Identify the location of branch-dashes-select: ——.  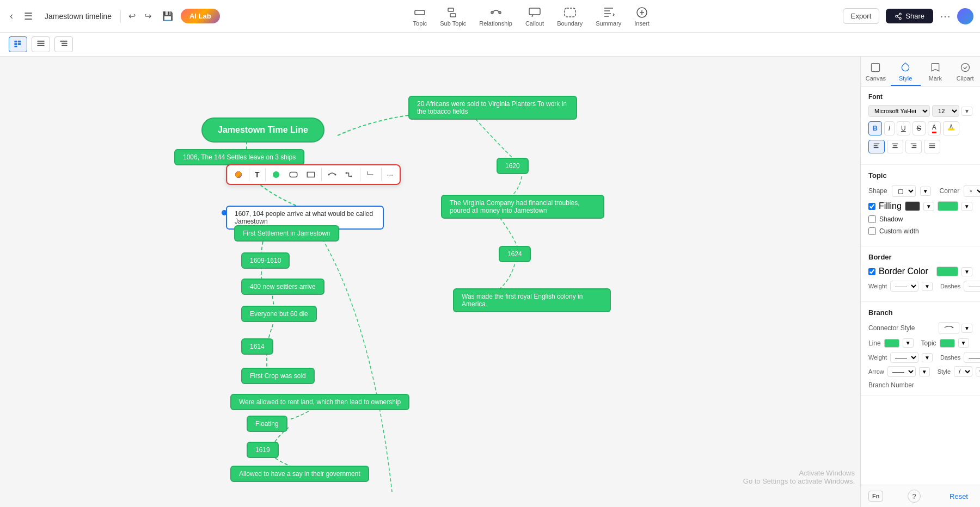
(972, 357).